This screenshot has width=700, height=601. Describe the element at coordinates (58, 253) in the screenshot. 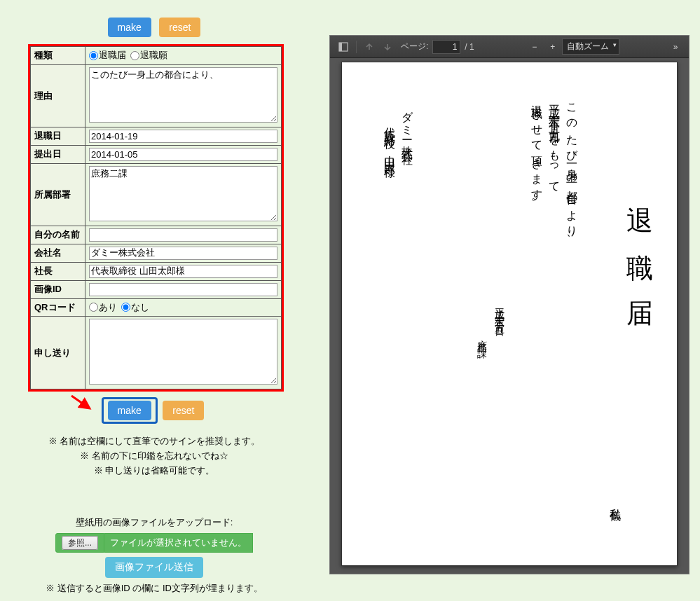

I see `label-company: 会社名` at that location.